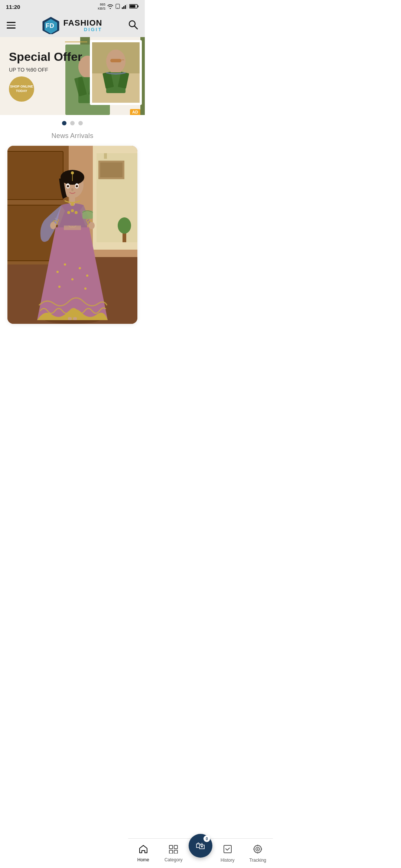  What do you see at coordinates (11, 25) in the screenshot?
I see `menu-button` at bounding box center [11, 25].